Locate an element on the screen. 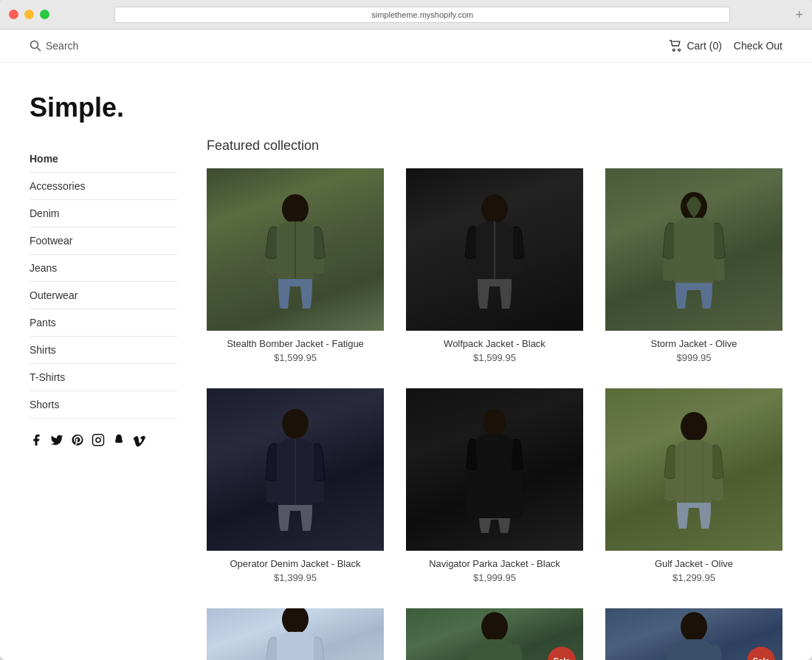  site-logo: Simple. is located at coordinates (406, 108).